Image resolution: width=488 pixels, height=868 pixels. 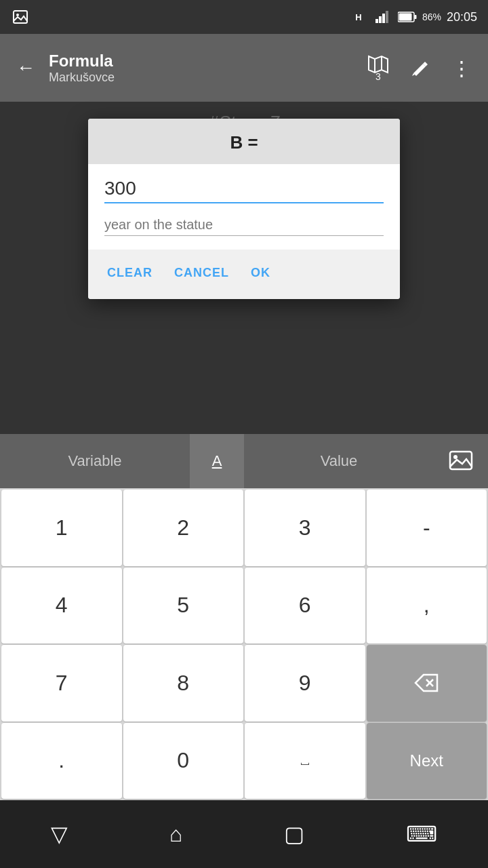 What do you see at coordinates (462, 68) in the screenshot?
I see `more-button: ⋮` at bounding box center [462, 68].